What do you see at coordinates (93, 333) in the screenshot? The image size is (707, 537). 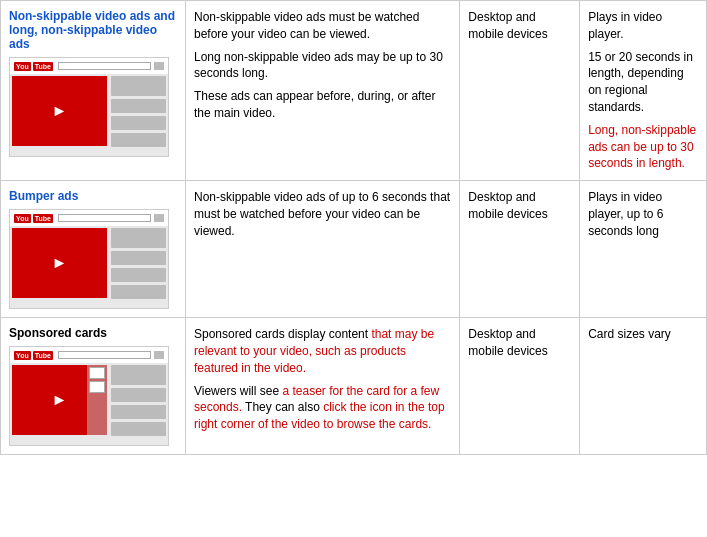 I see `ad-title: Sponsored cards` at bounding box center [93, 333].